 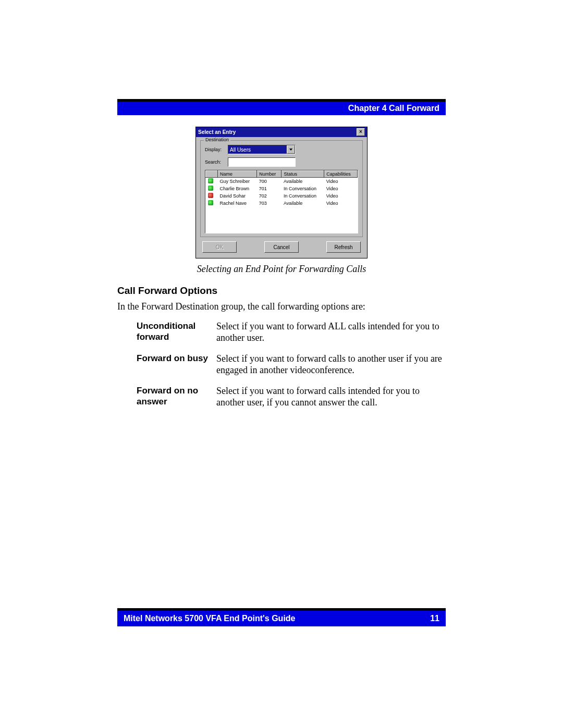 I want to click on destination-group: Destination Display: All Users Search:, so click(x=282, y=189).